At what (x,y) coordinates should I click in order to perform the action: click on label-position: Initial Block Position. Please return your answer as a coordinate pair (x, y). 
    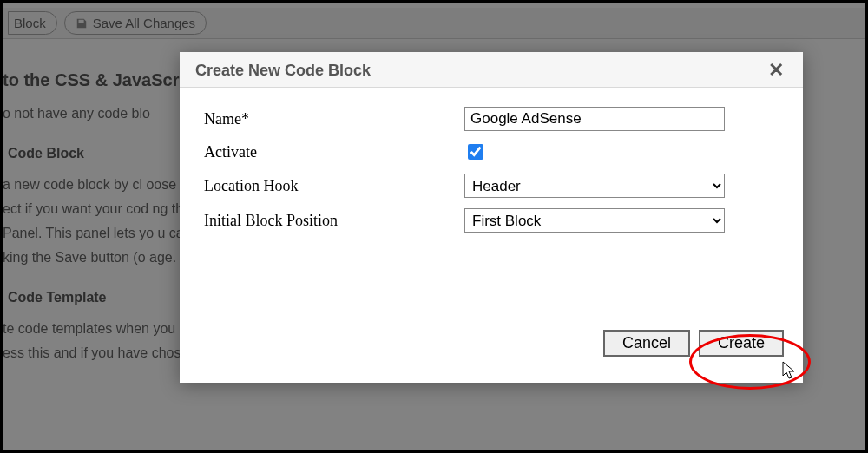
    Looking at the image, I should click on (334, 220).